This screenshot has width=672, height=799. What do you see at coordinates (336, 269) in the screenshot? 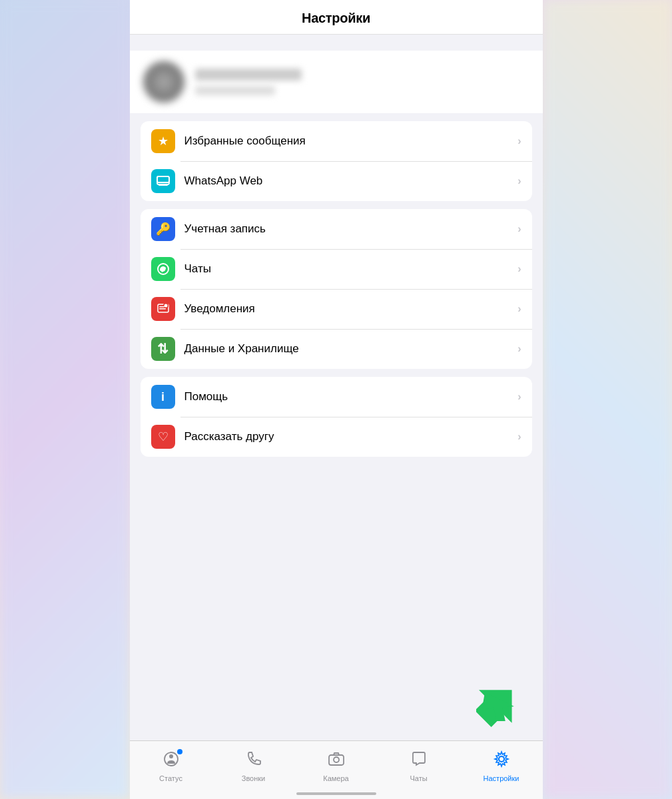
I see `settings-item-chats: Чаты ›` at bounding box center [336, 269].